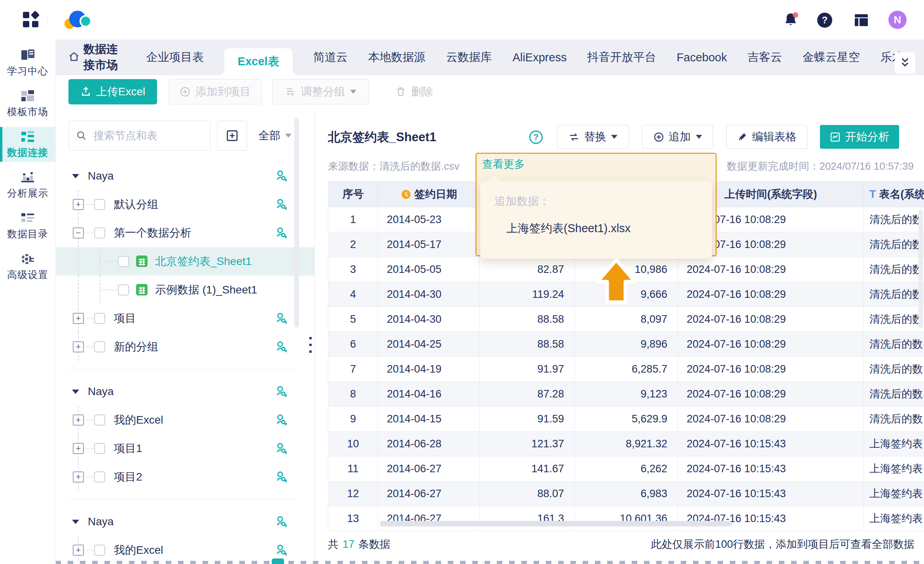  I want to click on table-cell: 161.3, so click(527, 519).